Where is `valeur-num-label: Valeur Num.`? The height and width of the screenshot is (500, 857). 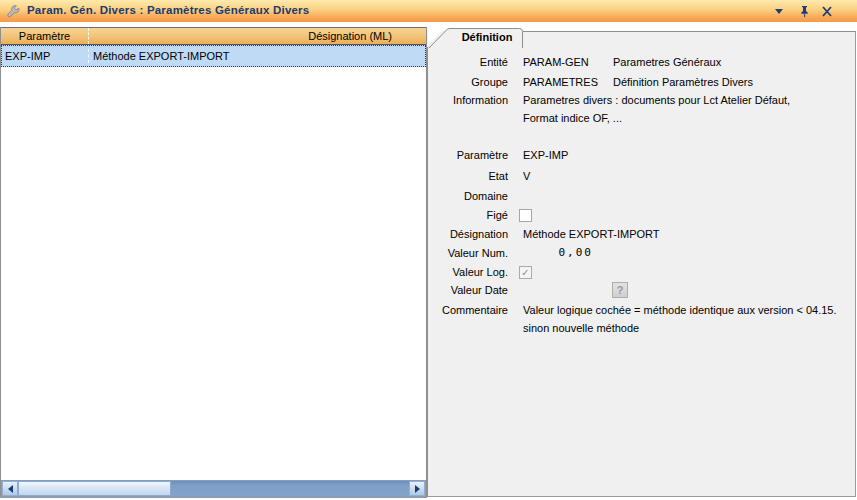
valeur-num-label: Valeur Num. is located at coordinates (468, 253).